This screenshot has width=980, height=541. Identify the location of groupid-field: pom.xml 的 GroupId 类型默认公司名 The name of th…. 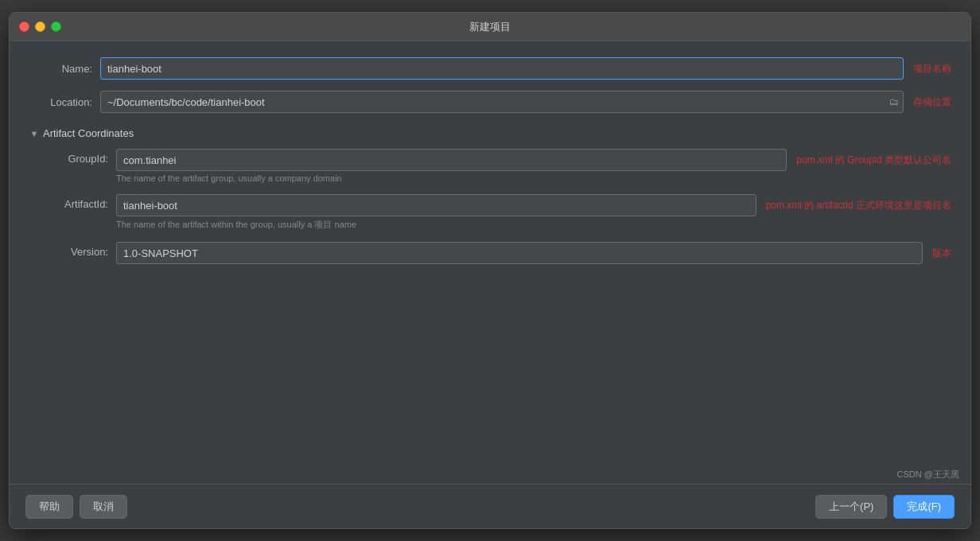
(534, 170).